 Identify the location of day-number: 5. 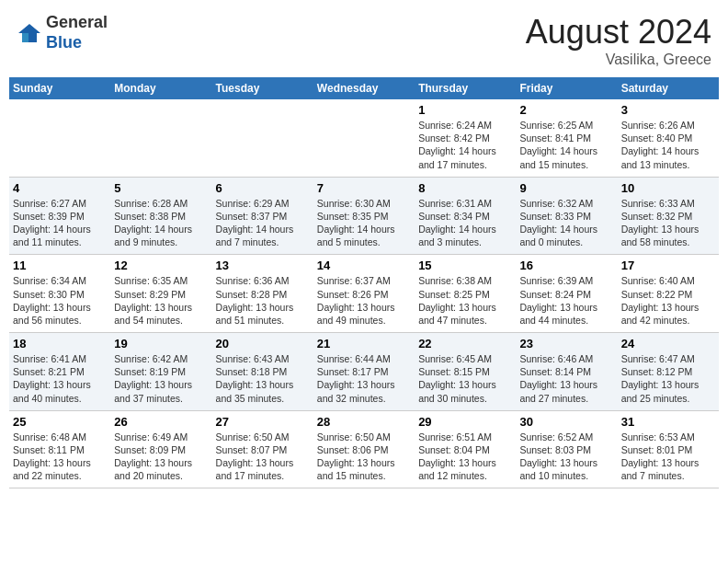
(161, 188).